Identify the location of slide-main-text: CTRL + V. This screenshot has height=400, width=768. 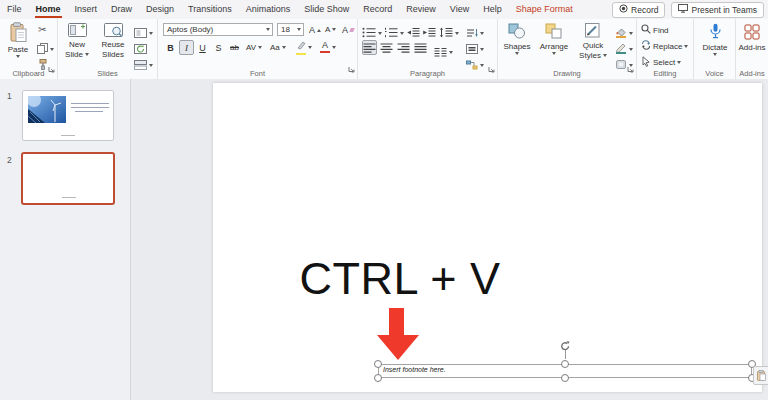
(400, 279).